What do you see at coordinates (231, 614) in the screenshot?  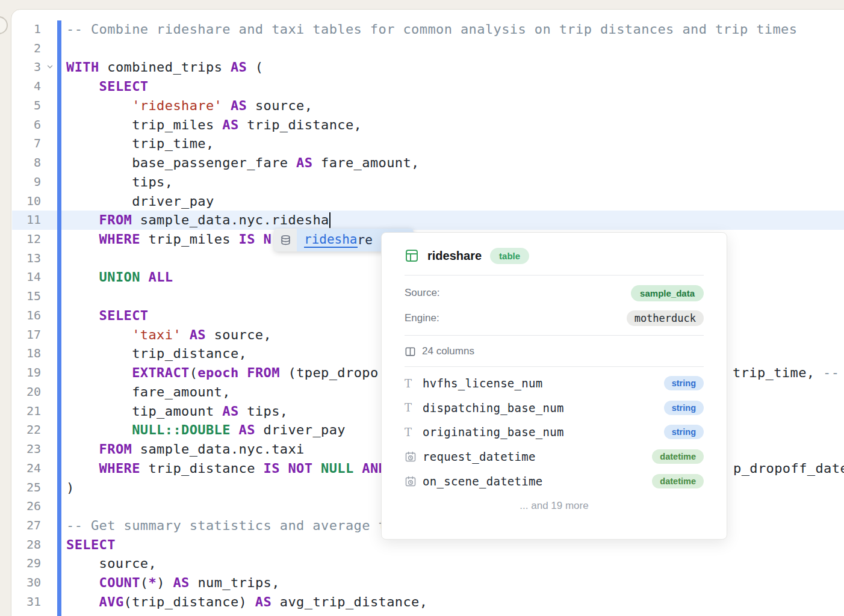 I see `code-text: AVG(trip_time) AS avg_trip_duration,` at bounding box center [231, 614].